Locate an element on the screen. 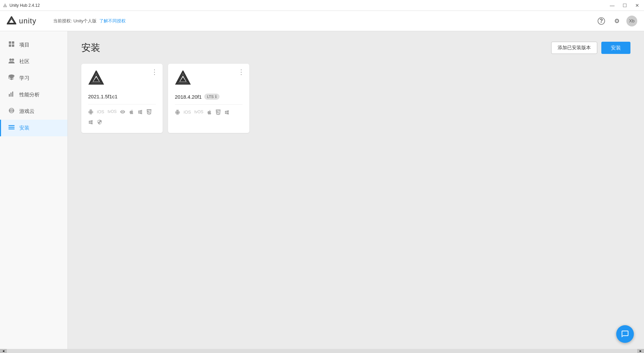  gamecloud-icon is located at coordinates (12, 111).